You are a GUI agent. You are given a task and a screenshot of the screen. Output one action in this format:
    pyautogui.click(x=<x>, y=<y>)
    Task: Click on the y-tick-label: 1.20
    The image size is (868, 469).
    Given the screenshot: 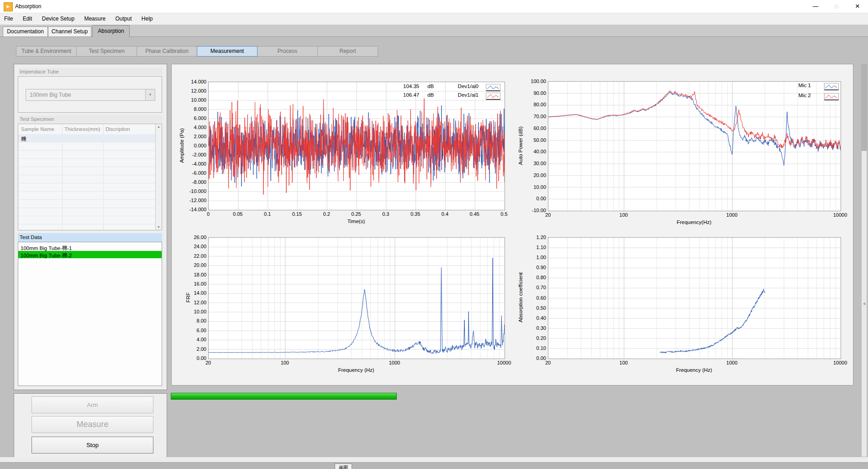 What is the action you would take?
    pyautogui.click(x=534, y=237)
    